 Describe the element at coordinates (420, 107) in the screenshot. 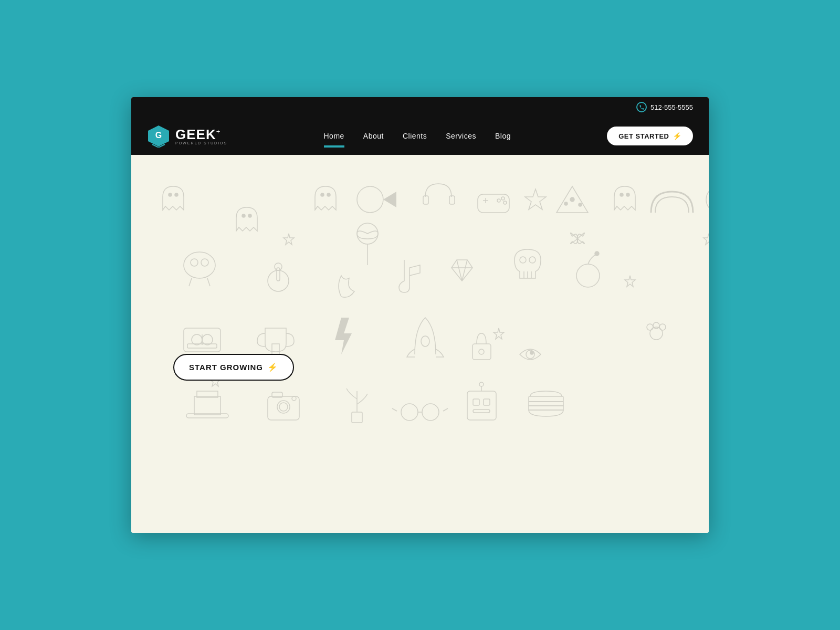

I see `top-bar: 512-555-5555` at that location.